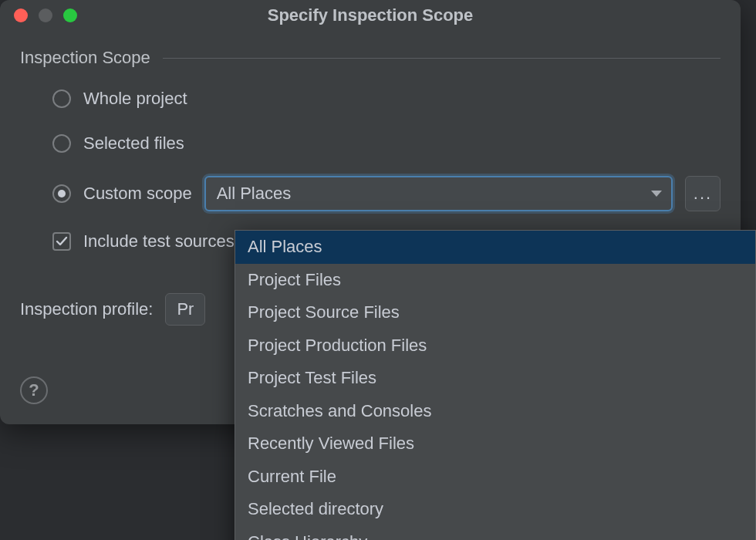  Describe the element at coordinates (703, 194) in the screenshot. I see `edit-scopes-button: ...` at that location.